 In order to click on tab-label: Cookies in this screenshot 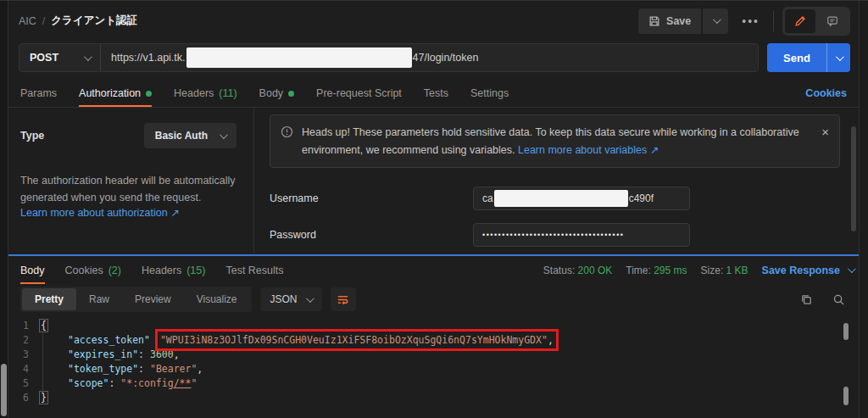, I will do `click(85, 270)`.